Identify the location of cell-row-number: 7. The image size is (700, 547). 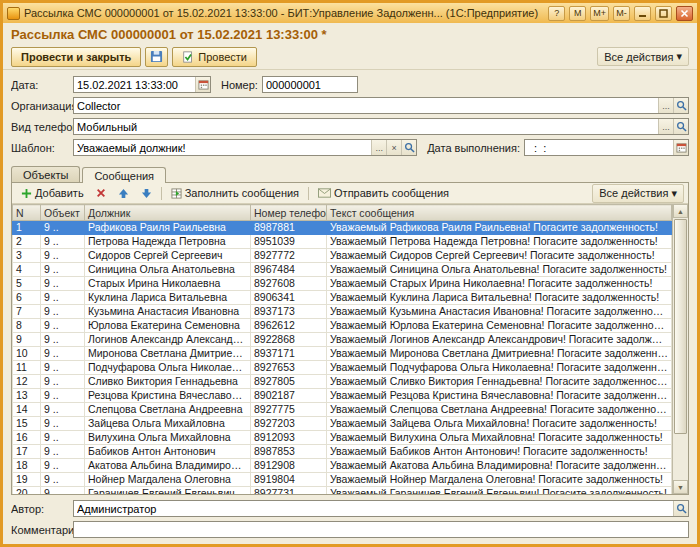
(27, 312).